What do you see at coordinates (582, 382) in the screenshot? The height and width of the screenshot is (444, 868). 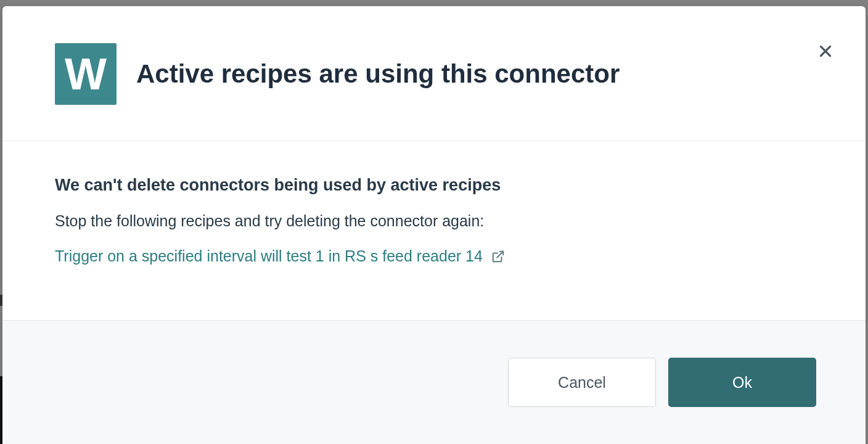 I see `cancel-button: Cancel` at bounding box center [582, 382].